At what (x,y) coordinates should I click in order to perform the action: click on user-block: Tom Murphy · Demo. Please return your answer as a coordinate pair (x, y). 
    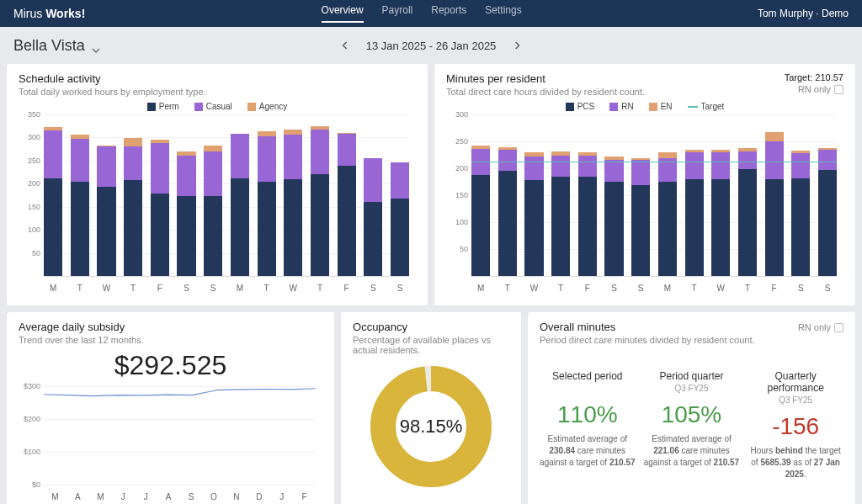
    Looking at the image, I should click on (803, 13).